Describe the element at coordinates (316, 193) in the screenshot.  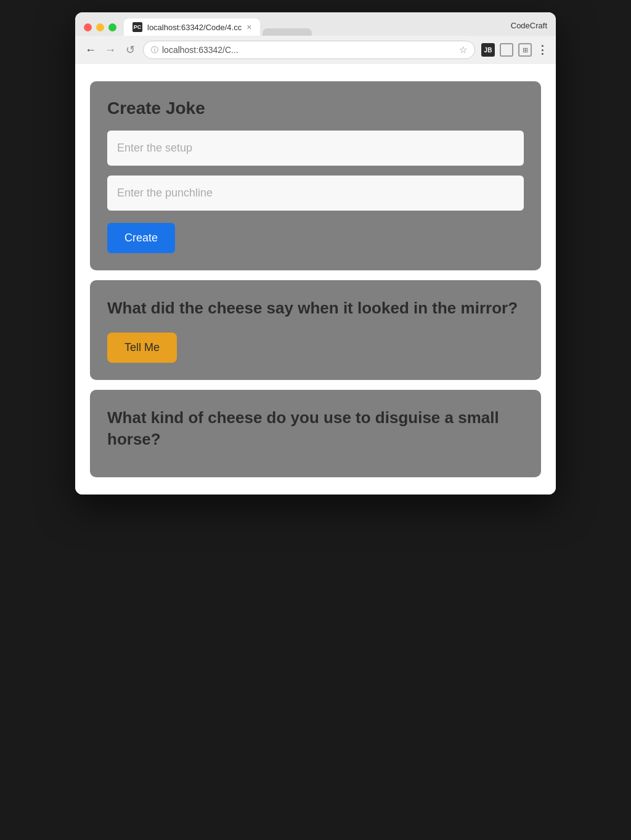
I see `punchline-input` at that location.